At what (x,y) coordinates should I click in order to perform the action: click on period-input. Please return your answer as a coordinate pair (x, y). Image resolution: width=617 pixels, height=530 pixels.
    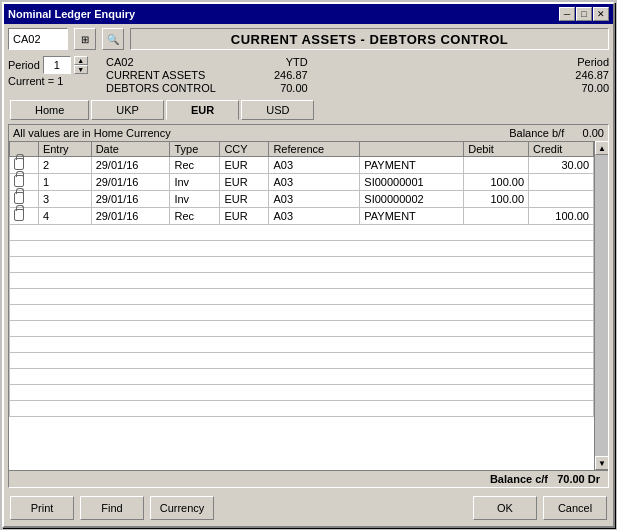
    Looking at the image, I should click on (57, 65).